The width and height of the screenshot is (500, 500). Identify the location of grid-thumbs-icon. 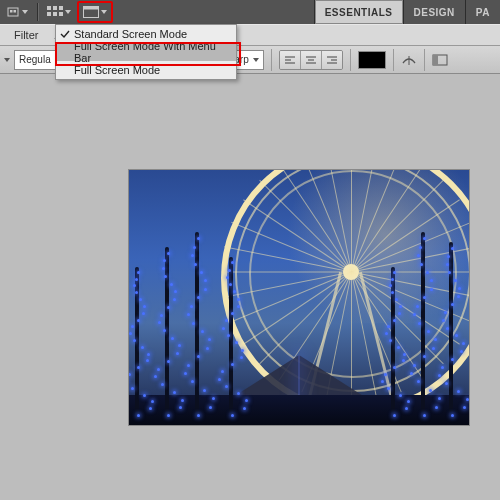
(55, 12).